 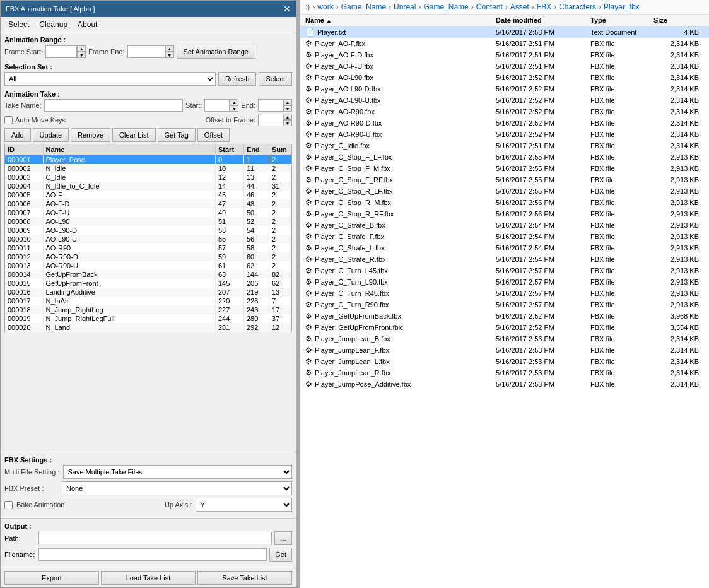 What do you see at coordinates (505, 362) in the screenshot?
I see `file-list-item: ⚙ Player_JumpLean_L.fbx 5/16/2017 2:53 P…` at bounding box center [505, 362].